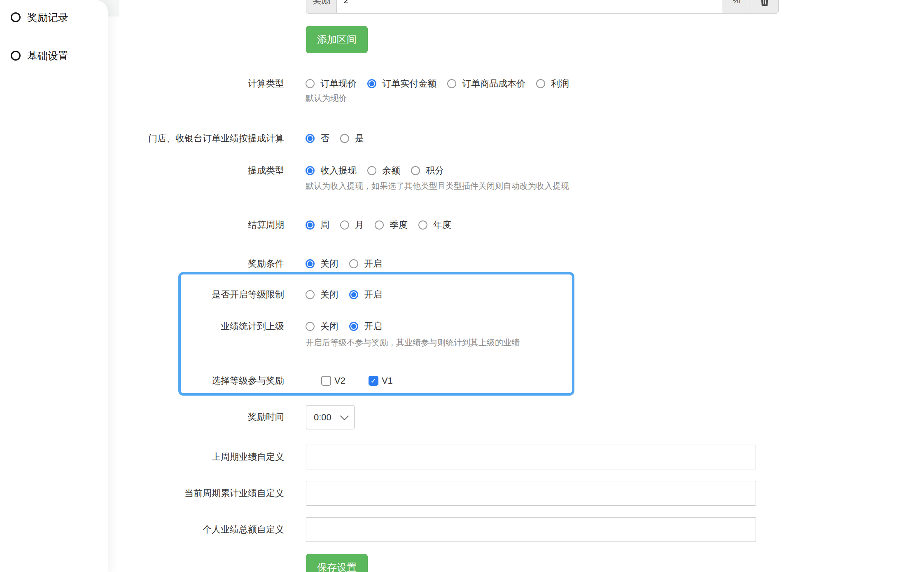 The image size is (924, 572). Describe the element at coordinates (413, 342) in the screenshot. I see `field-help: 开启后等级不参与奖励，其业绩参与则统计到其上级的业绩` at that location.